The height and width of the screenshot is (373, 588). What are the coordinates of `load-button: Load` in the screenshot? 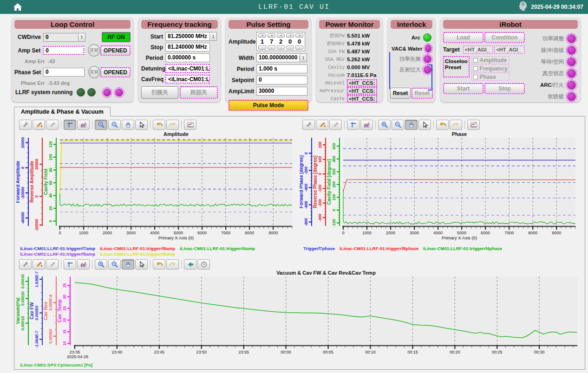 It's located at (464, 38).